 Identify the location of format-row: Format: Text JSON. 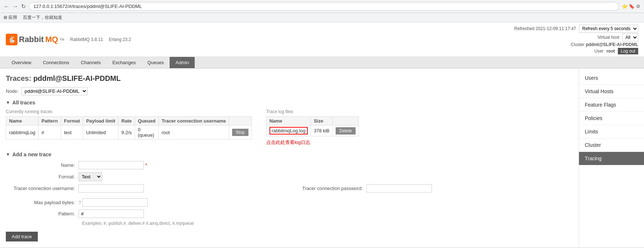
(289, 177).